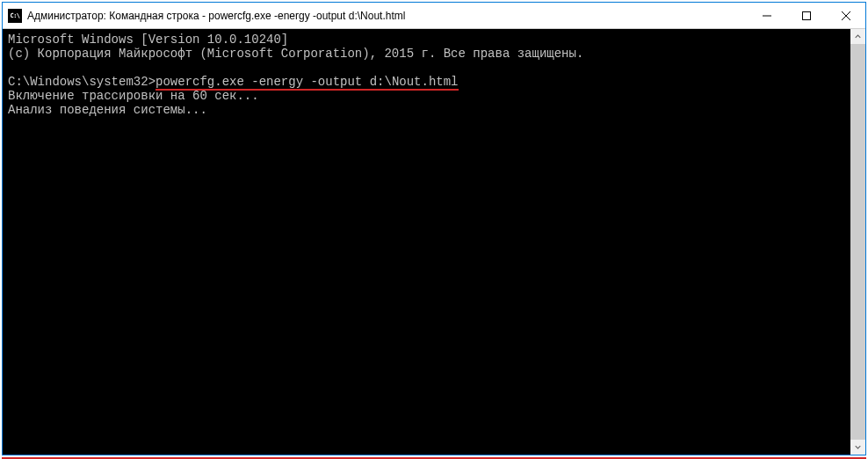 The image size is (868, 459). What do you see at coordinates (387, 16) in the screenshot?
I see `window-title: Администратор: Командная строка - powerc…` at bounding box center [387, 16].